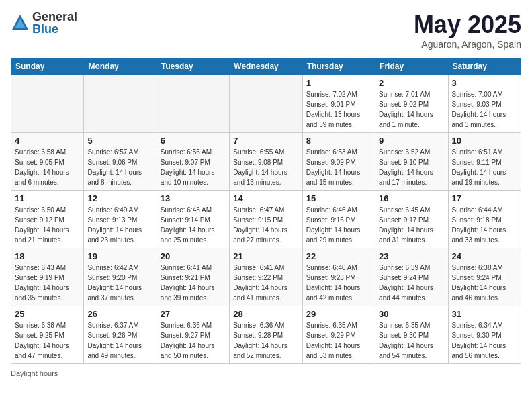  What do you see at coordinates (339, 162) in the screenshot?
I see `calendar-cell-8: 8Sunrise: 6:53 AMSunset: 9:09 PMDaylight…` at bounding box center [339, 162].